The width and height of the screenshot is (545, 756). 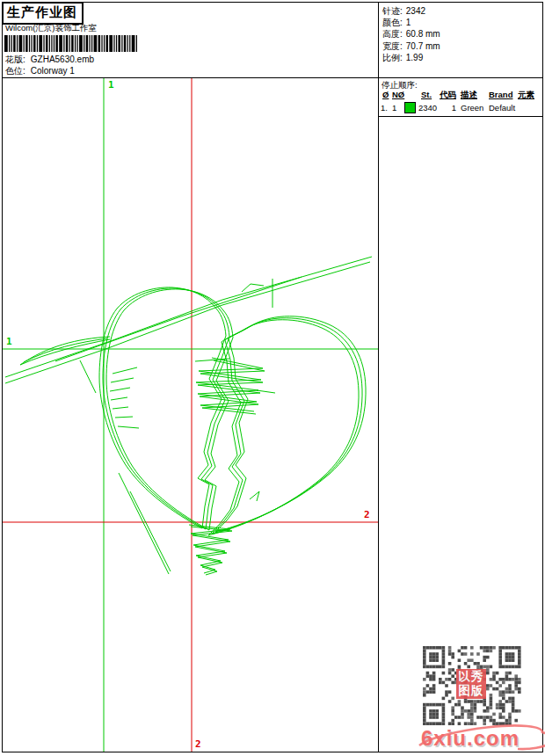 I want to click on pattern-value: GZHA5630.emb, so click(x=62, y=60).